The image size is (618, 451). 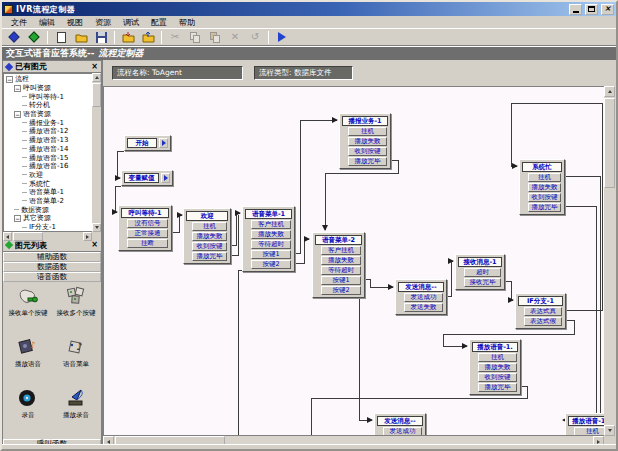 What do you see at coordinates (215, 38) in the screenshot?
I see `paste-button` at bounding box center [215, 38].